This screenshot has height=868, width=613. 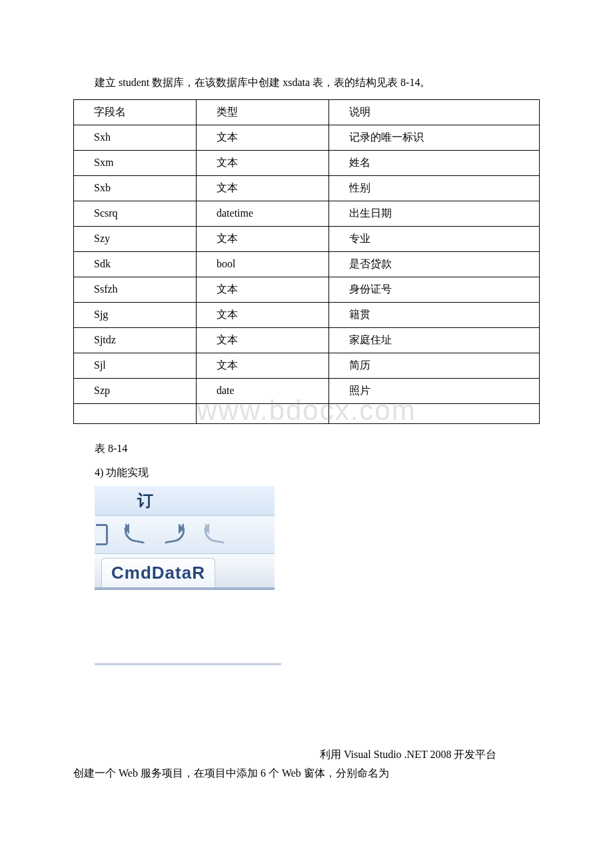 I want to click on cell-field: Szp, so click(x=135, y=391).